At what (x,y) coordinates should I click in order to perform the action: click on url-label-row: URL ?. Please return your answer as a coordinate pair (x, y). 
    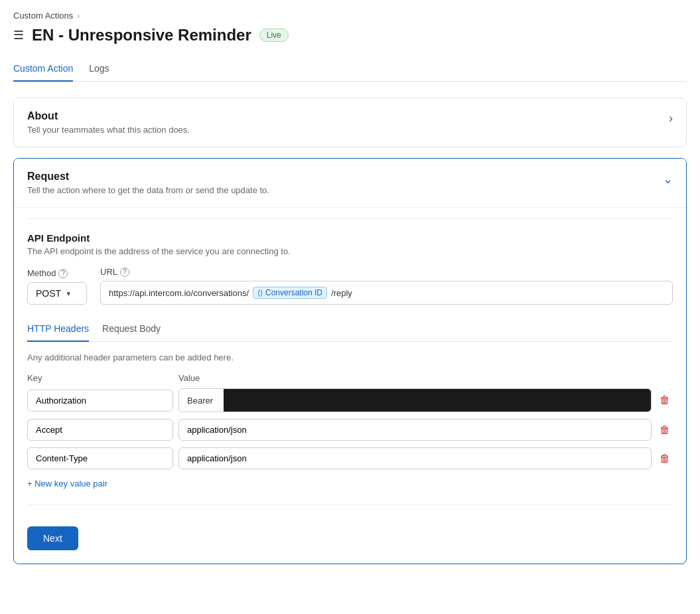
    Looking at the image, I should click on (386, 272).